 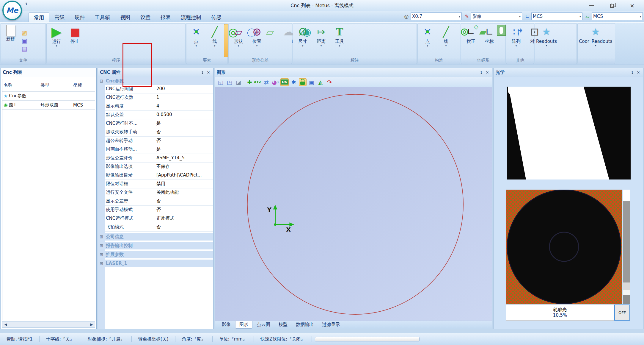 What do you see at coordinates (257, 40) in the screenshot?
I see `ribbon-button: 位置 ▾` at bounding box center [257, 40].